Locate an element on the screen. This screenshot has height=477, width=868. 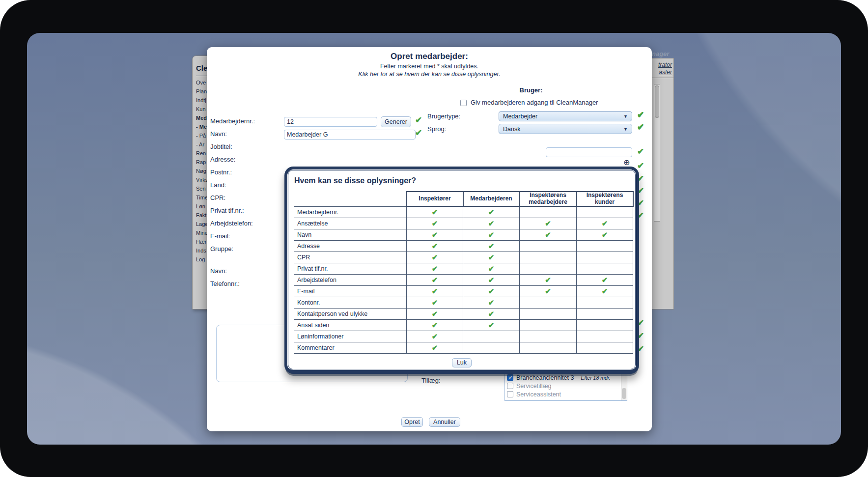
permission-row: Kommentarer✔ is located at coordinates (464, 348).